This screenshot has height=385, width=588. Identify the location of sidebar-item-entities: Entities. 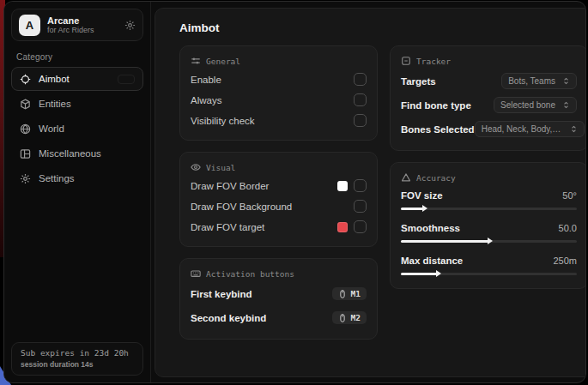
(77, 104).